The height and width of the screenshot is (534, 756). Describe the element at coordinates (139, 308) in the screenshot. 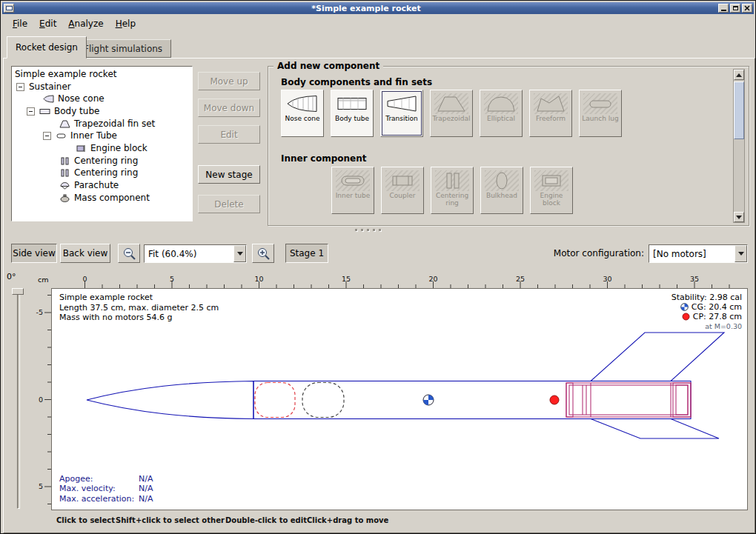

I see `rocket-dimensions: Length 37.5 cm, max. diameter 2.5 cm` at that location.